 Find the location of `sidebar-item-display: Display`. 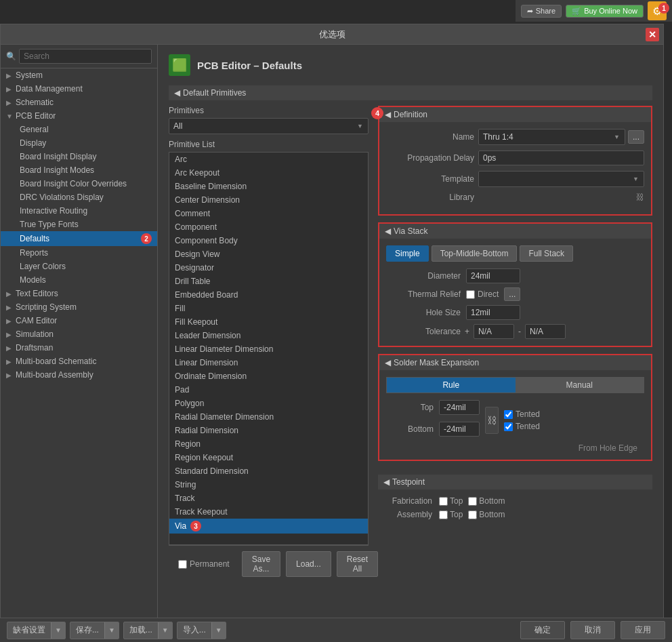

sidebar-item-display: Display is located at coordinates (79, 143).